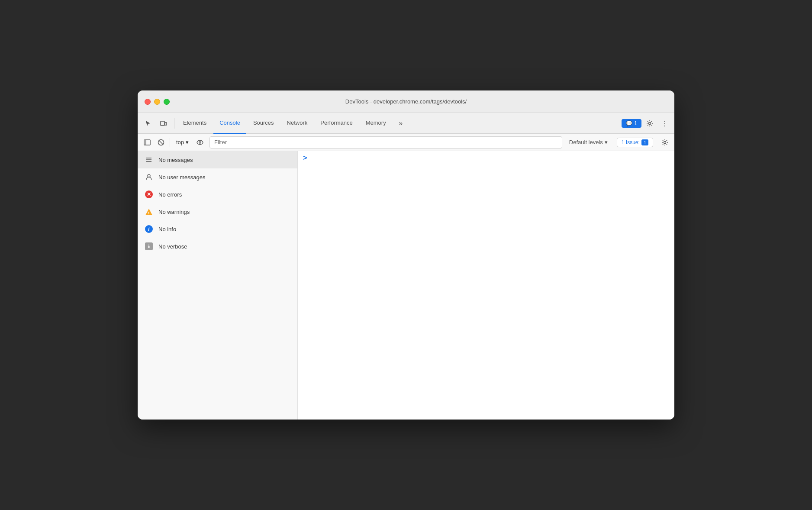 The image size is (812, 510). I want to click on close-button, so click(148, 102).